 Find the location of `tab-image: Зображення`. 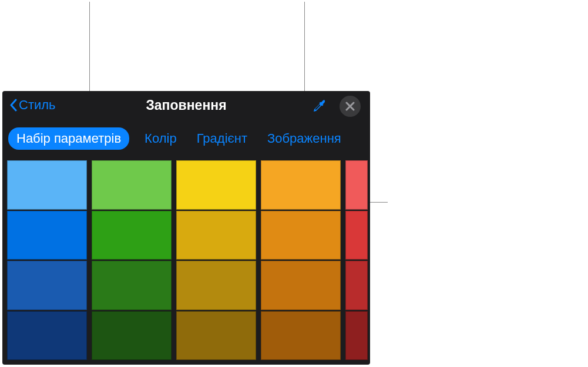

tab-image: Зображення is located at coordinates (304, 139).